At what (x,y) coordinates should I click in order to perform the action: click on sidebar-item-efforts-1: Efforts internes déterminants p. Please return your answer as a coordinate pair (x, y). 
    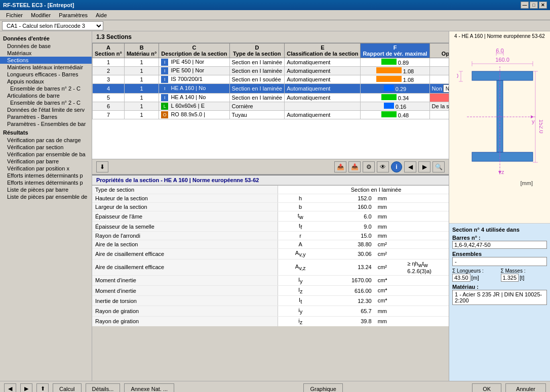
    Looking at the image, I should click on (46, 176).